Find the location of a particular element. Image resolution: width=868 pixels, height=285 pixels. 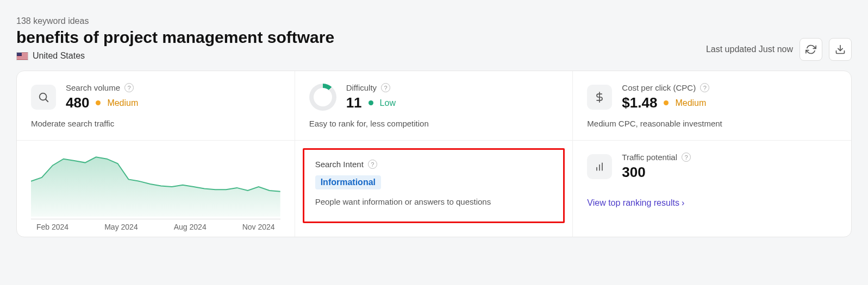

search-intent-description: People want information or answers to qu… is located at coordinates (434, 202).